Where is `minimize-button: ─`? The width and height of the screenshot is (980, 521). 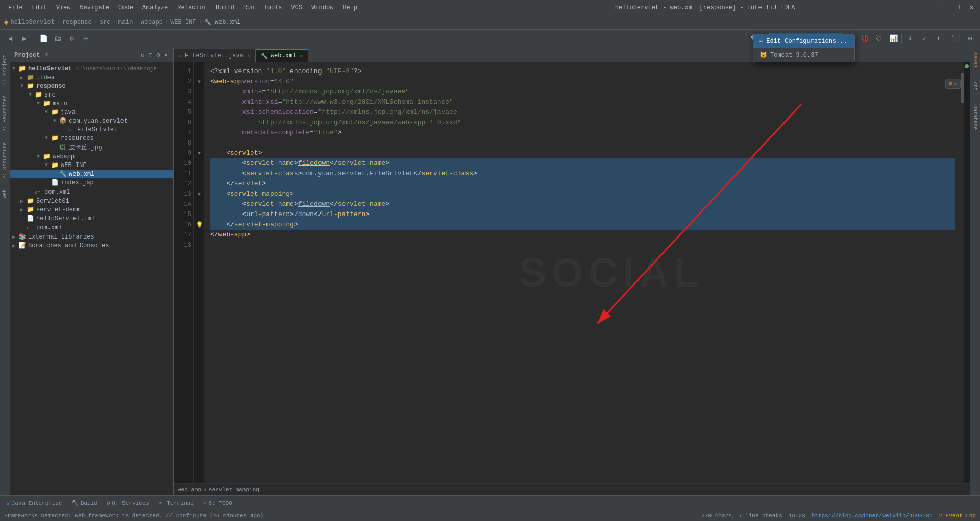 minimize-button: ─ is located at coordinates (943, 7).